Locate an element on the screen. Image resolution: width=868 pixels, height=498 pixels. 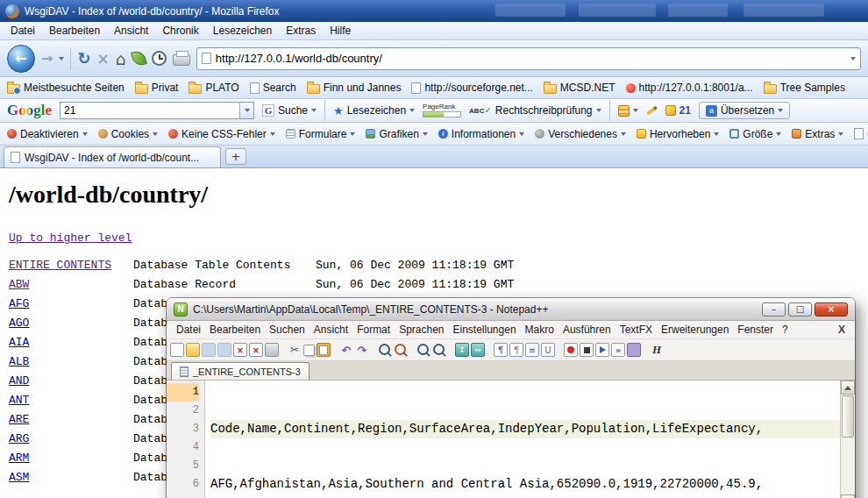
close-document-x: X is located at coordinates (842, 330).